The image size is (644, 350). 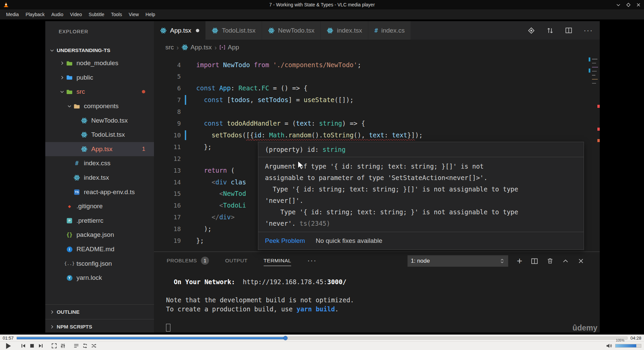 I want to click on menu-playback: Playback, so click(x=35, y=14).